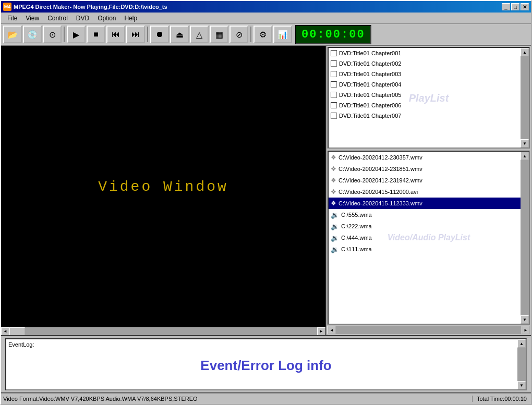 The height and width of the screenshot is (405, 532). I want to click on audio-list-item: 🔉 C:\222.wma, so click(425, 226).